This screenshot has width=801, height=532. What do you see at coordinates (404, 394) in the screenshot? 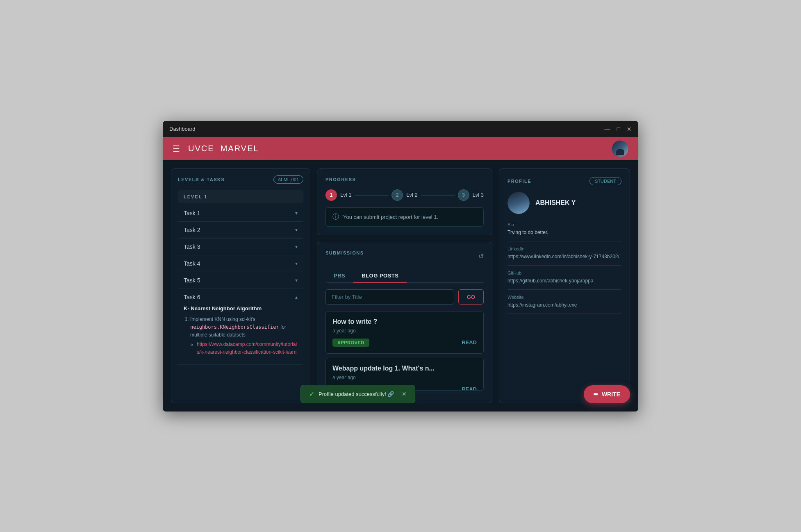
I see `toast-close-button: ✕` at bounding box center [404, 394].